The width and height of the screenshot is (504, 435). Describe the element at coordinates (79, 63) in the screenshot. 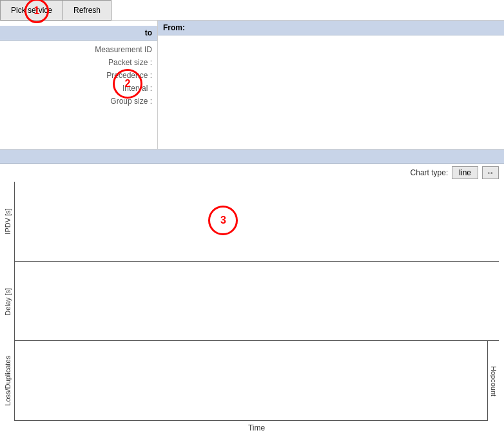

I see `packet-size-row: Packet size :` at that location.